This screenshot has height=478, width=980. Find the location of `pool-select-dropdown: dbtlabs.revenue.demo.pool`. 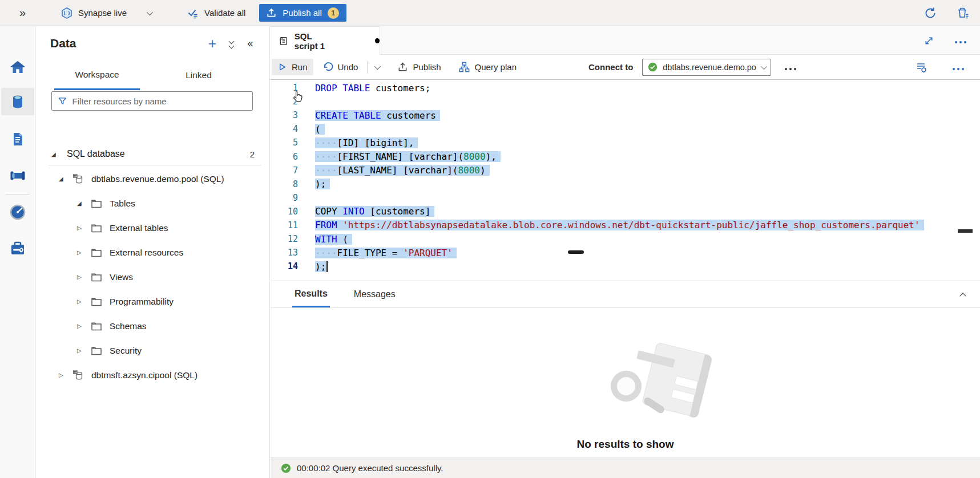

pool-select-dropdown: dbtlabs.revenue.demo.pool is located at coordinates (707, 67).